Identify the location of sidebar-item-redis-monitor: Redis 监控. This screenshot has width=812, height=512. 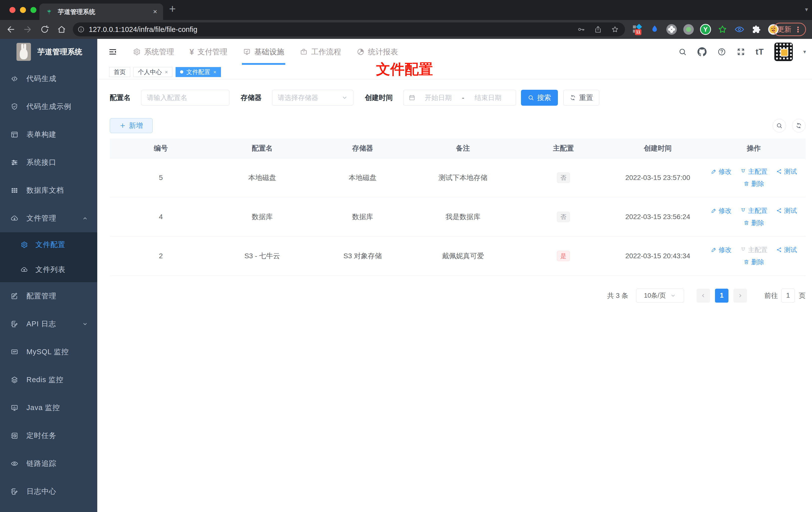
(49, 380).